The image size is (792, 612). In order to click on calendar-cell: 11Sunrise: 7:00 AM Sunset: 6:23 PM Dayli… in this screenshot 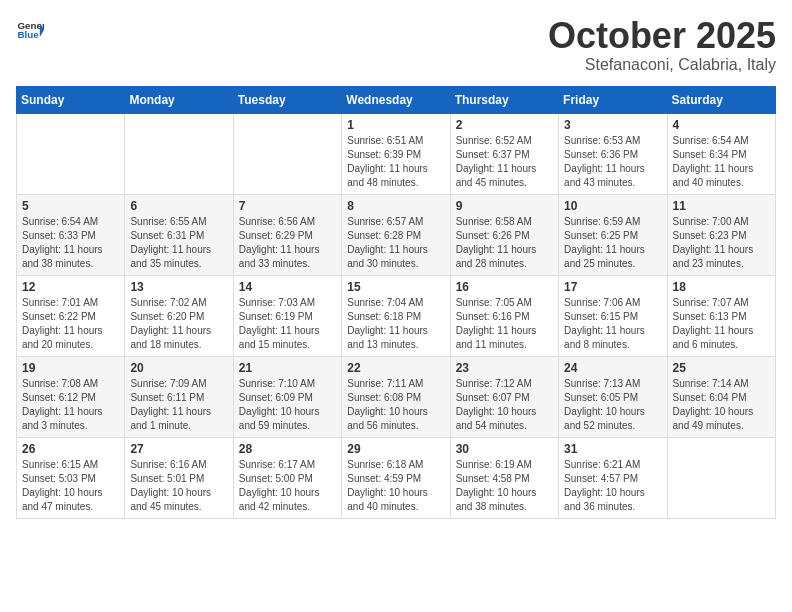, I will do `click(721, 234)`.